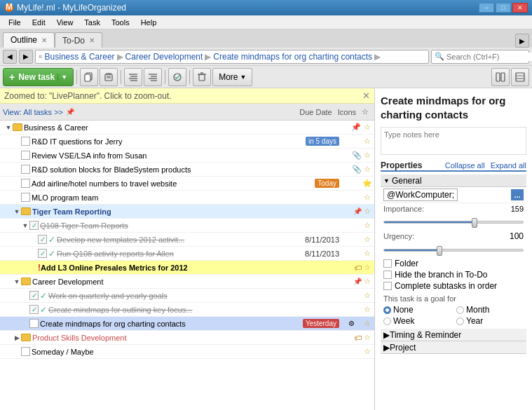 This screenshot has width=532, height=410. I want to click on breadcrumb-item-1: Business & Career, so click(80, 57).